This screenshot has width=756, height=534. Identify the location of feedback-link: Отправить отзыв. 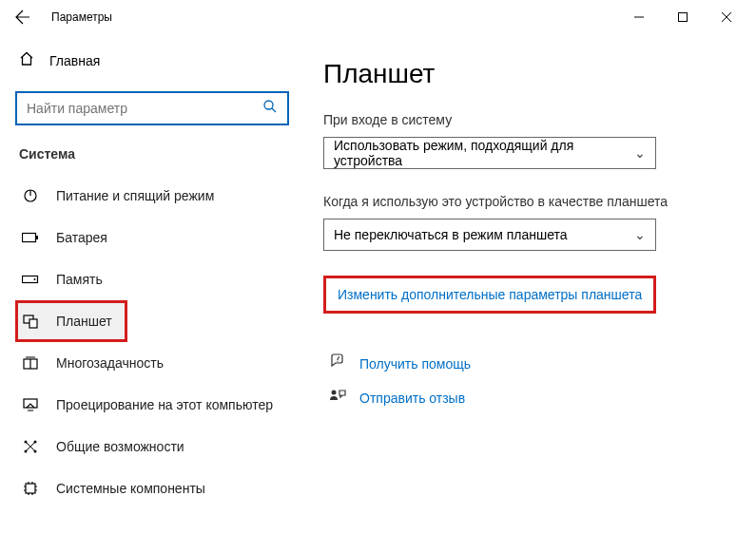
(413, 398).